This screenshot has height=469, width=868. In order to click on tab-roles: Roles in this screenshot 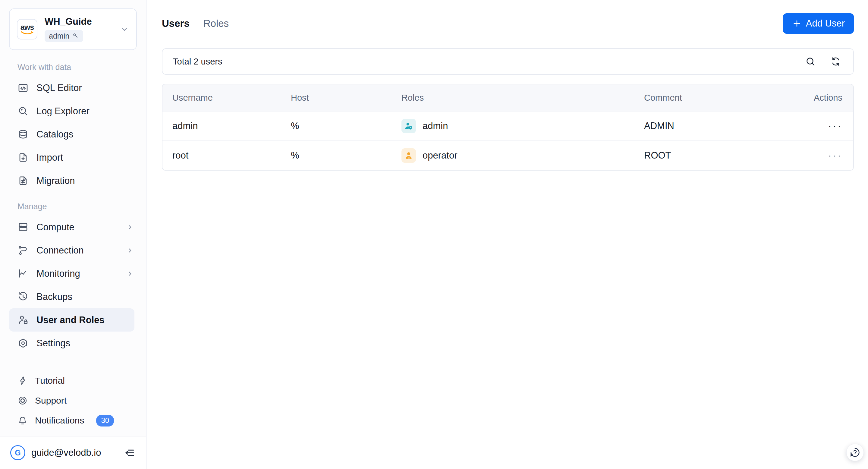, I will do `click(216, 24)`.